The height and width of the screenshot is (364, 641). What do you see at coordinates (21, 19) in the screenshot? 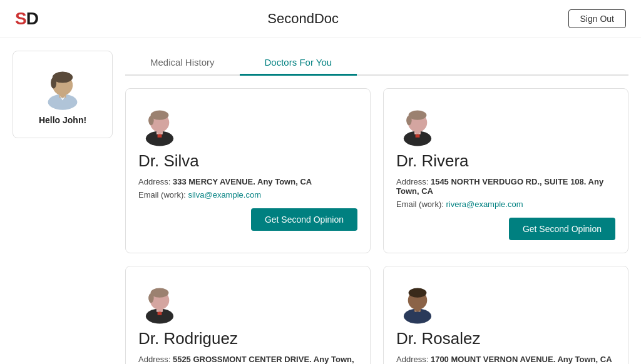
I see `logo-s-letter: S` at bounding box center [21, 19].